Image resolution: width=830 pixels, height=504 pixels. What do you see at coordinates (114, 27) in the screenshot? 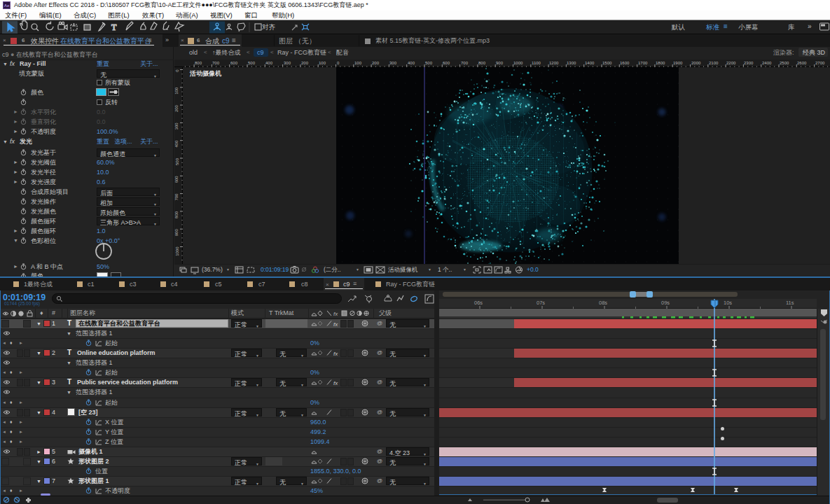
I see `svg-text: T` at bounding box center [114, 27].